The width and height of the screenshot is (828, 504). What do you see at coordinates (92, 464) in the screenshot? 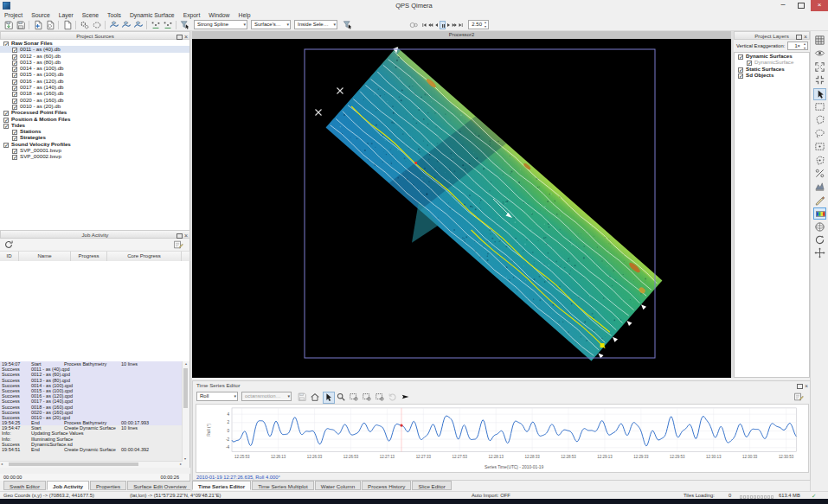
I see `log-horizontal-scrollbar: ◂ ▸` at bounding box center [92, 464].